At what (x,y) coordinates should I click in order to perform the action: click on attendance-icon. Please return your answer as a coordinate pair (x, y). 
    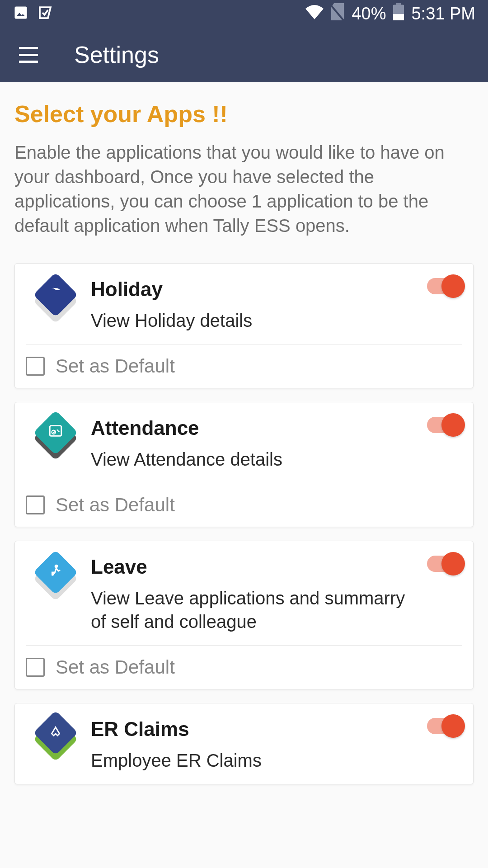
    Looking at the image, I should click on (56, 437).